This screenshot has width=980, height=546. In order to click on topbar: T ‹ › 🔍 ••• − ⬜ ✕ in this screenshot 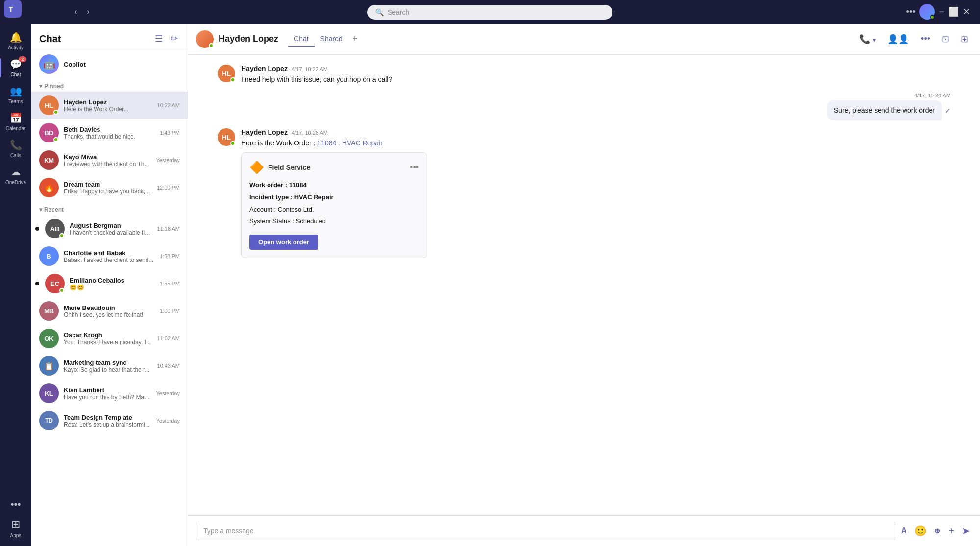, I will do `click(490, 12)`.